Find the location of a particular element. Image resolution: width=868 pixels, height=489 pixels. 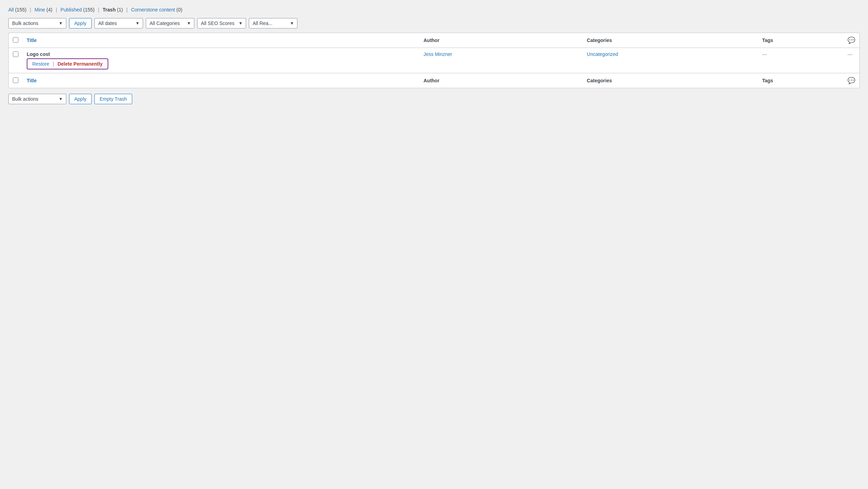

filter-cornerstone: Cornerstone content is located at coordinates (153, 10).